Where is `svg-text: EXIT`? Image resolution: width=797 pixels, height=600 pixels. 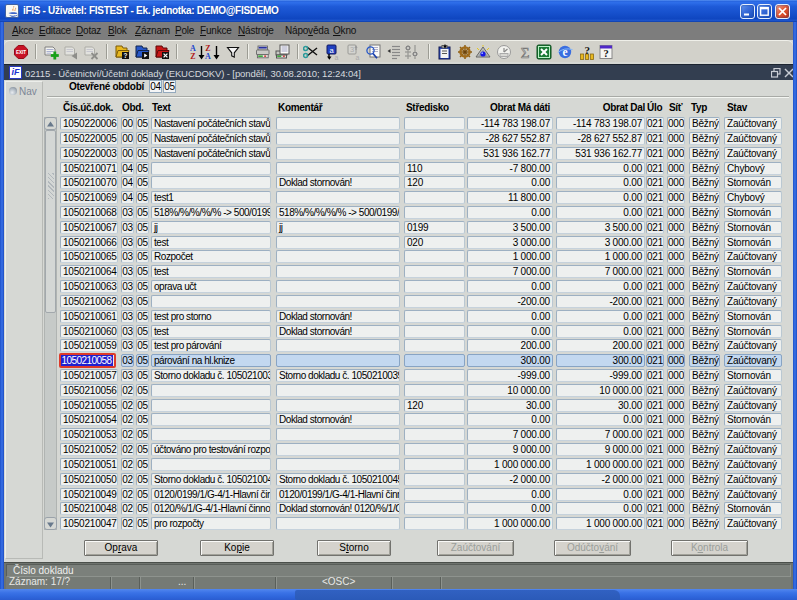
svg-text: EXIT is located at coordinates (21, 52).